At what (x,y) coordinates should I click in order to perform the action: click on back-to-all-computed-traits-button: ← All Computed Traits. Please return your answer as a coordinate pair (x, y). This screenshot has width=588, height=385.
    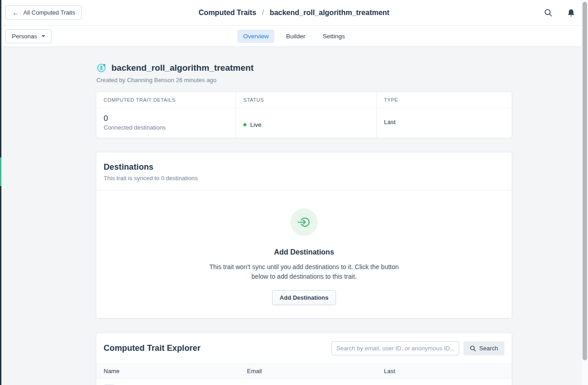
    Looking at the image, I should click on (44, 13).